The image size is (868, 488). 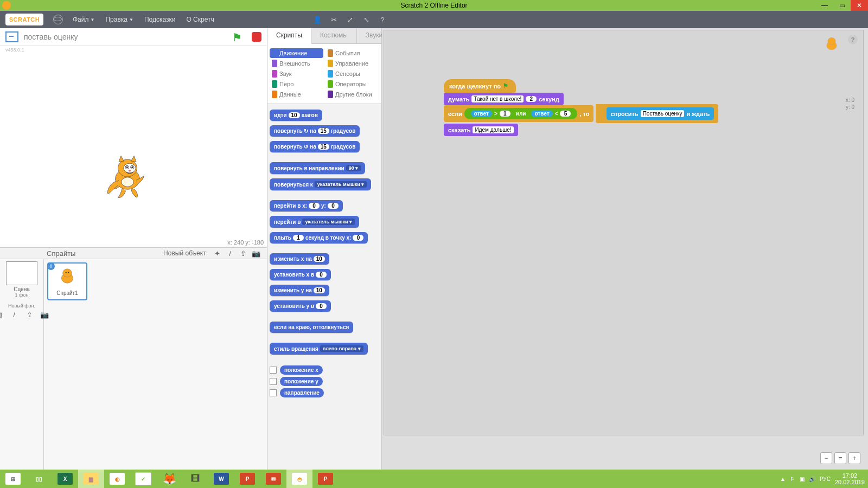 What do you see at coordinates (434, 20) in the screenshot?
I see `menu-bar: SCRATCH Файл▼ Правка▼ Подсказки О Скретч…` at bounding box center [434, 20].